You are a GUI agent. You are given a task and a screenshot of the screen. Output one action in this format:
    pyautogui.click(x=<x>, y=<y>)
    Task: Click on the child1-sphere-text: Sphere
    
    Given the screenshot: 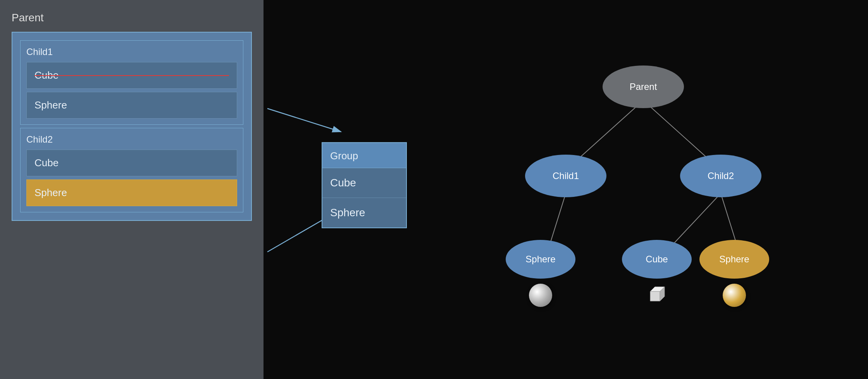 What is the action you would take?
    pyautogui.click(x=51, y=105)
    